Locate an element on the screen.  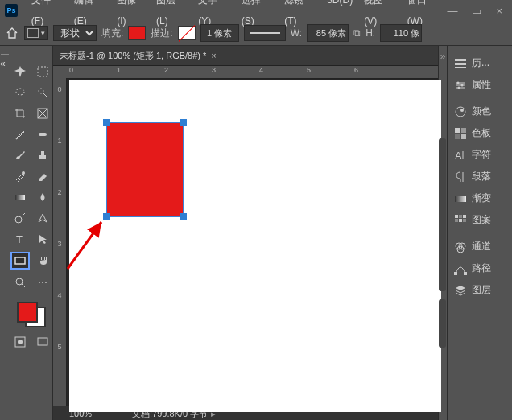
panel-swatches: 色板 is located at coordinates (480, 134).